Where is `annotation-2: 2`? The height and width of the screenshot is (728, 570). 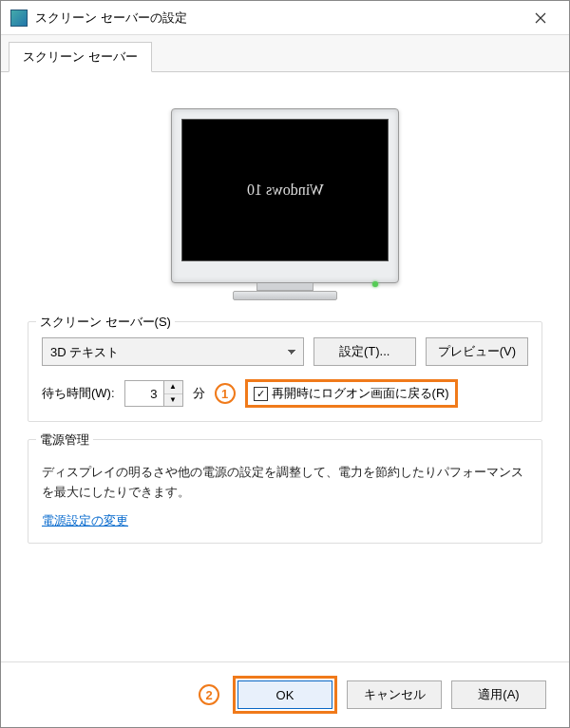
annotation-2: 2 is located at coordinates (209, 695).